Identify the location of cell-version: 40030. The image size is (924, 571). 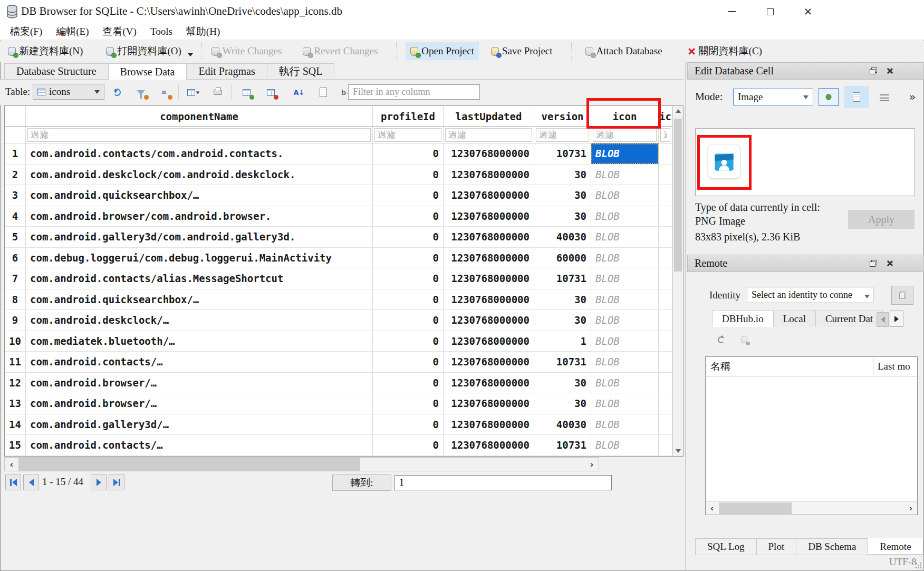
(563, 237).